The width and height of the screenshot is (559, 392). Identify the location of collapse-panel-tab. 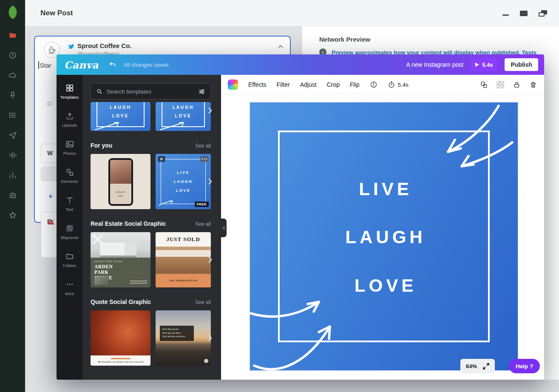
(224, 228).